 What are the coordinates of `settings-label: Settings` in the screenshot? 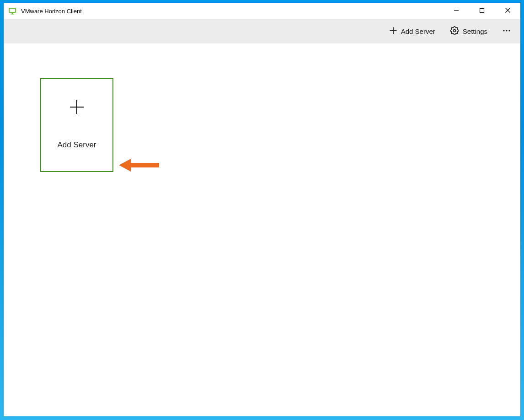 It's located at (475, 31).